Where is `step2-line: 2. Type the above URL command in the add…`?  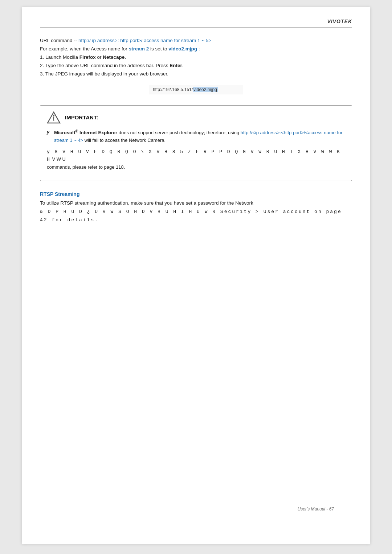 step2-line: 2. Type the above URL command in the add… is located at coordinates (196, 66).